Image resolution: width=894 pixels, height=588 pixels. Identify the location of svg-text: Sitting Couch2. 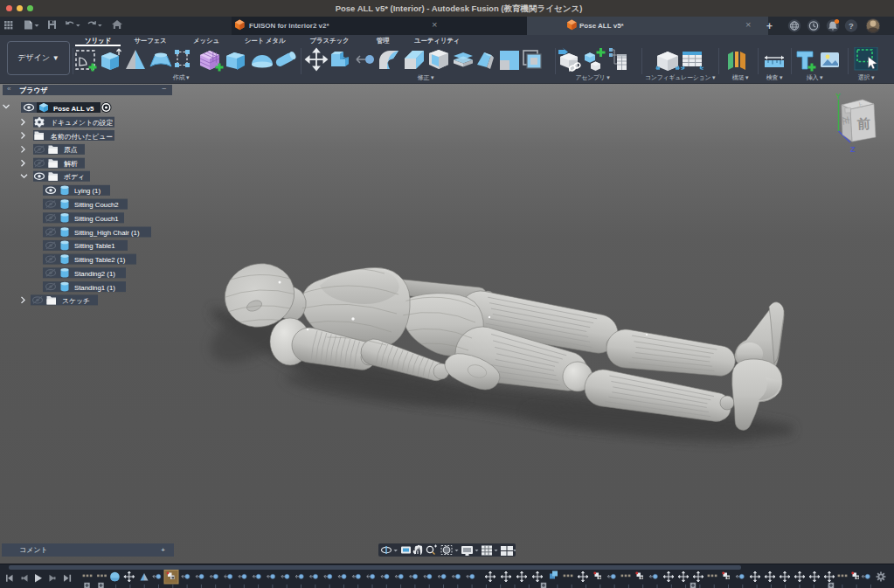
(96, 204).